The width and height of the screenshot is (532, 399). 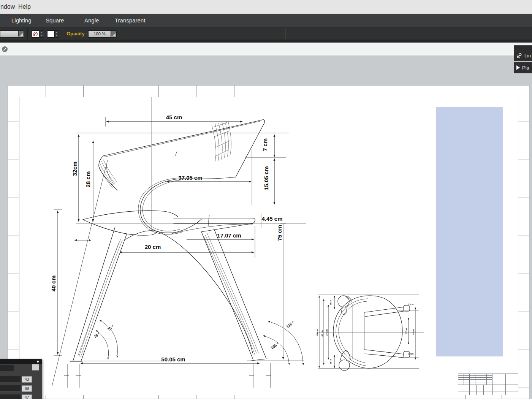 I want to click on dim-label: 28 cm, so click(x=88, y=179).